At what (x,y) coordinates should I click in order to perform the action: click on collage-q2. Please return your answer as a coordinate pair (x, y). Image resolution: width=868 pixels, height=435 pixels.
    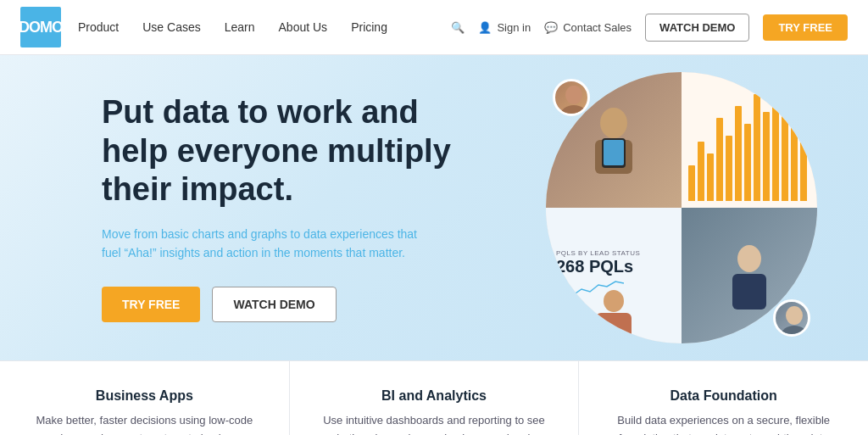
    Looking at the image, I should click on (749, 140).